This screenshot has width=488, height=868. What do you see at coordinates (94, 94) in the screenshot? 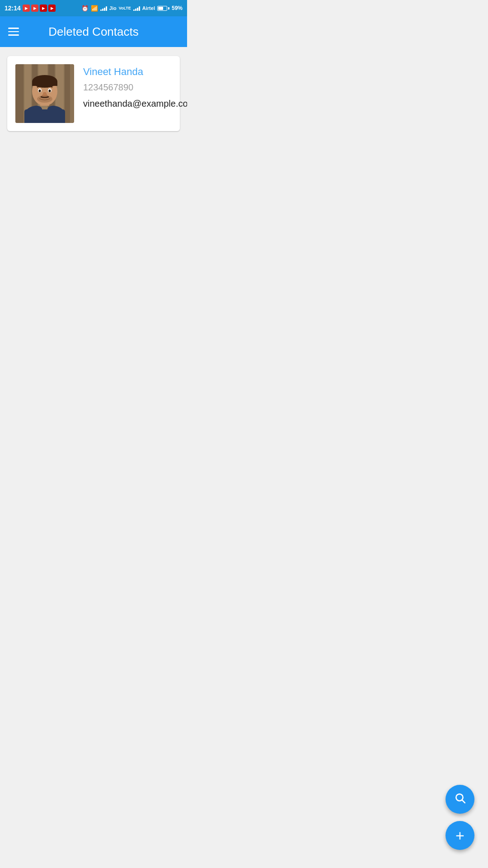
I see `contact-card: Vineet Handa 1234567890 vineethanda@exam…` at bounding box center [94, 94].